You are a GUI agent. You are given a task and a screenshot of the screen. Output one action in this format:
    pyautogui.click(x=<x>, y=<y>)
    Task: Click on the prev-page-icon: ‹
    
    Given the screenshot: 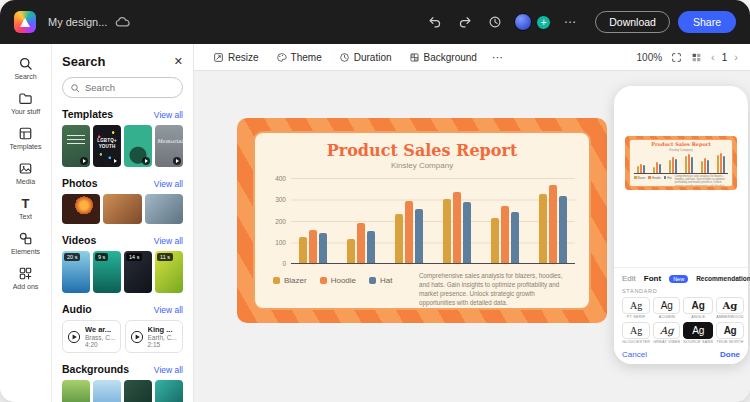 What is the action you would take?
    pyautogui.click(x=713, y=58)
    